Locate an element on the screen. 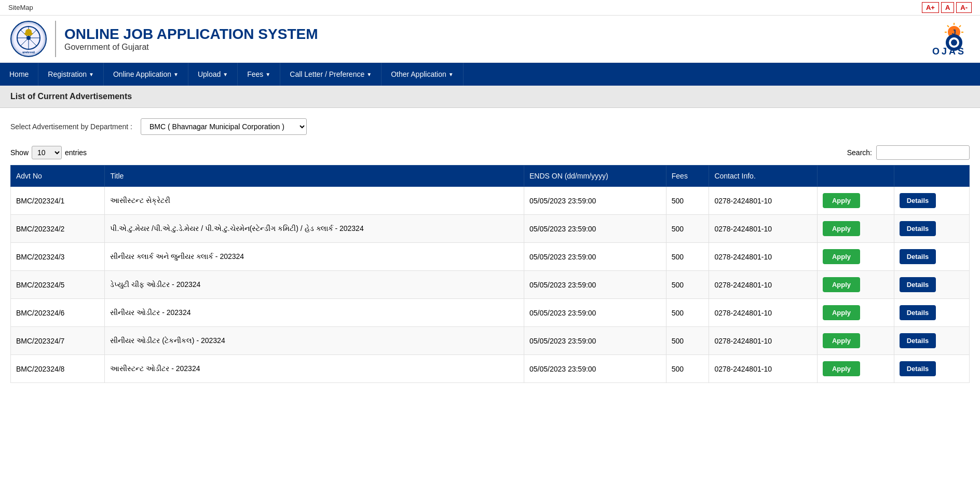 This screenshot has height=479, width=980. nav-item-home: Home is located at coordinates (19, 74).